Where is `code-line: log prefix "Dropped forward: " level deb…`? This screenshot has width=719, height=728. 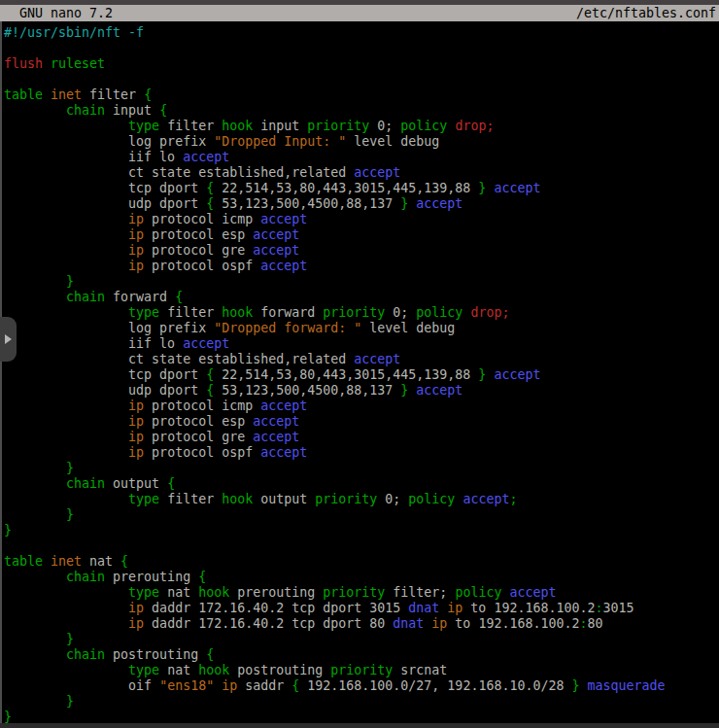
code-line: log prefix "Dropped forward: " level deb… is located at coordinates (361, 329).